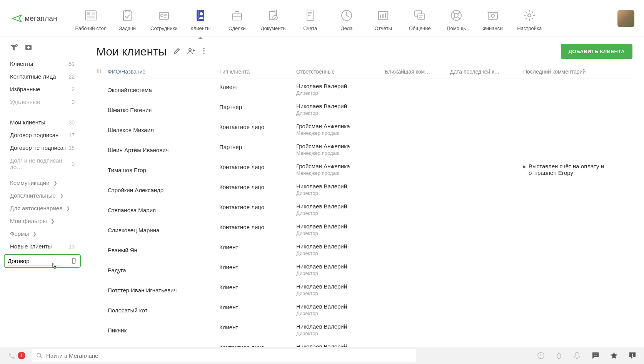  I want to click on add-people-icon, so click(192, 52).